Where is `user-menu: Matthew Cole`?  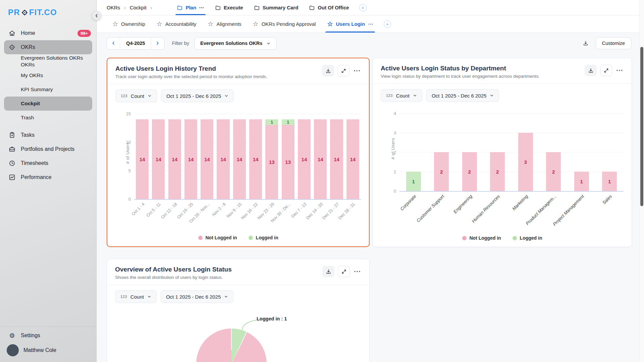 user-menu: Matthew Cole is located at coordinates (48, 350).